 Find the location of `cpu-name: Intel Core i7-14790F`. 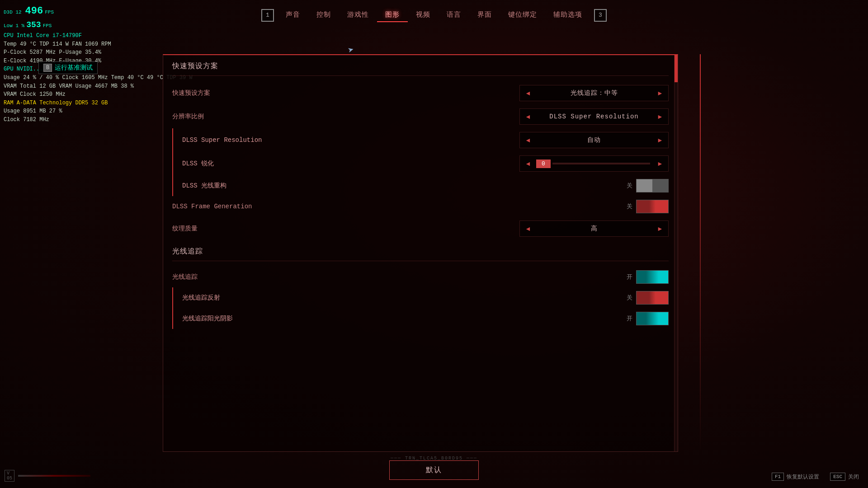

cpu-name: Intel Core i7-14790F is located at coordinates (49, 36).